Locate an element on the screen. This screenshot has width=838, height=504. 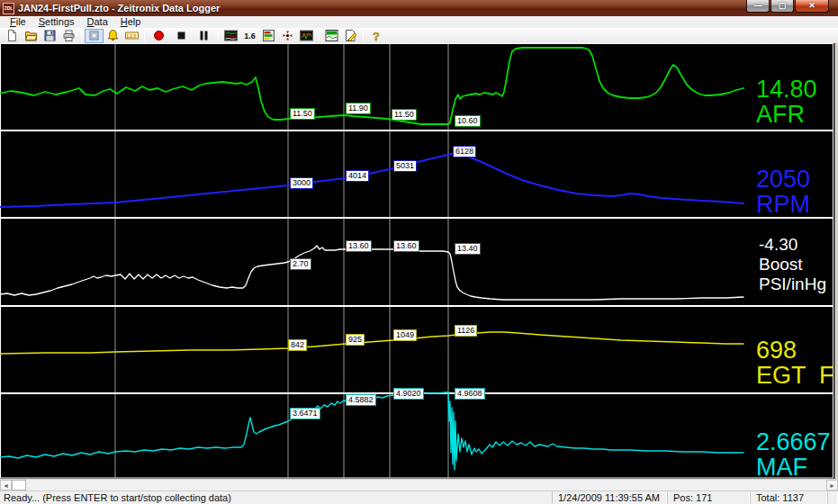
trace-afr is located at coordinates (372, 86).